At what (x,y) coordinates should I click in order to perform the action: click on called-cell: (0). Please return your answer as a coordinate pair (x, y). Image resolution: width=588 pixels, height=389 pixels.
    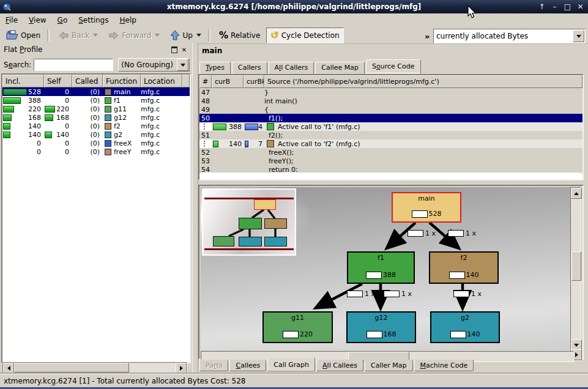
    Looking at the image, I should click on (87, 152).